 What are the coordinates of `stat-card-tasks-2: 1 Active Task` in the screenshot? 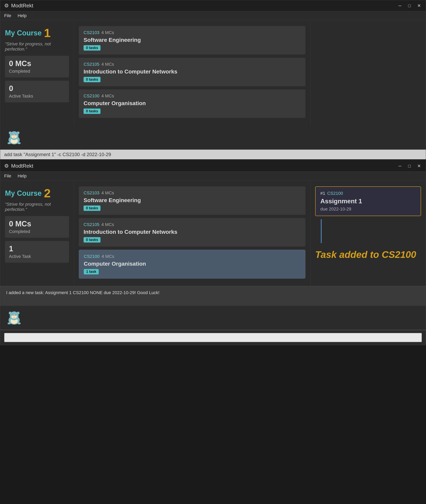 It's located at (37, 252).